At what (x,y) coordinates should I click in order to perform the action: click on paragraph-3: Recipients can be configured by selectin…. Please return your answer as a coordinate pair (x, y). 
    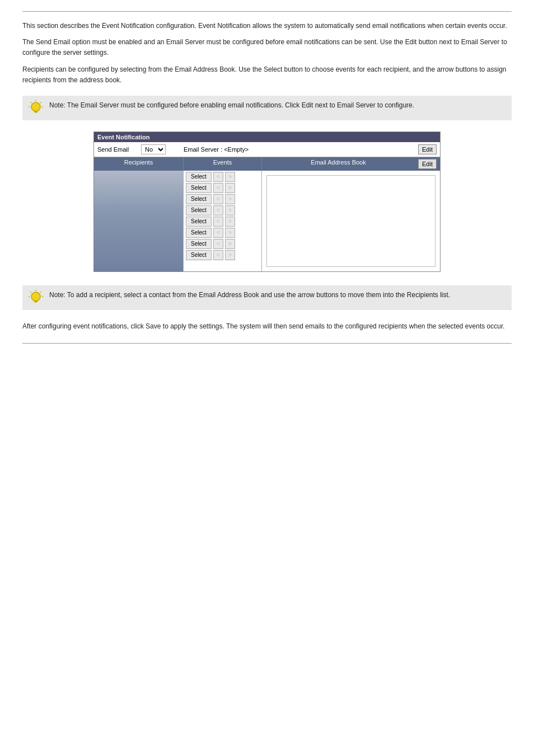
    Looking at the image, I should click on (267, 75).